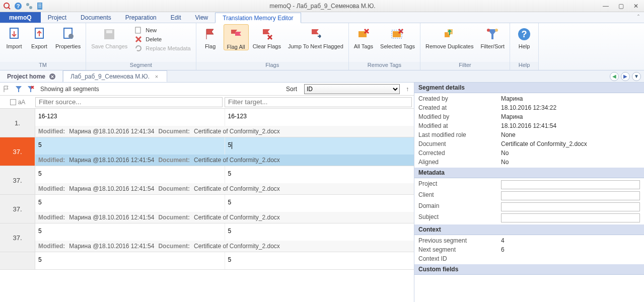 The height and width of the screenshot is (302, 644). I want to click on detail-row: Created byМарина, so click(529, 99).